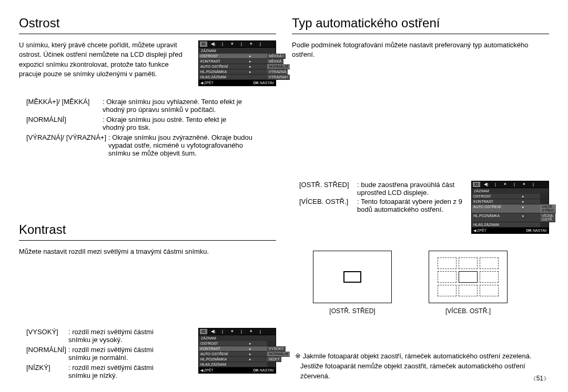 Image resolution: width=568 pixels, height=392 pixels. What do you see at coordinates (147, 128) in the screenshot?
I see `ostrost-definitions: [MĚKKÁ+]/ [MĚKKÁ]: Okraje snímku jsou vy…` at bounding box center [147, 128].